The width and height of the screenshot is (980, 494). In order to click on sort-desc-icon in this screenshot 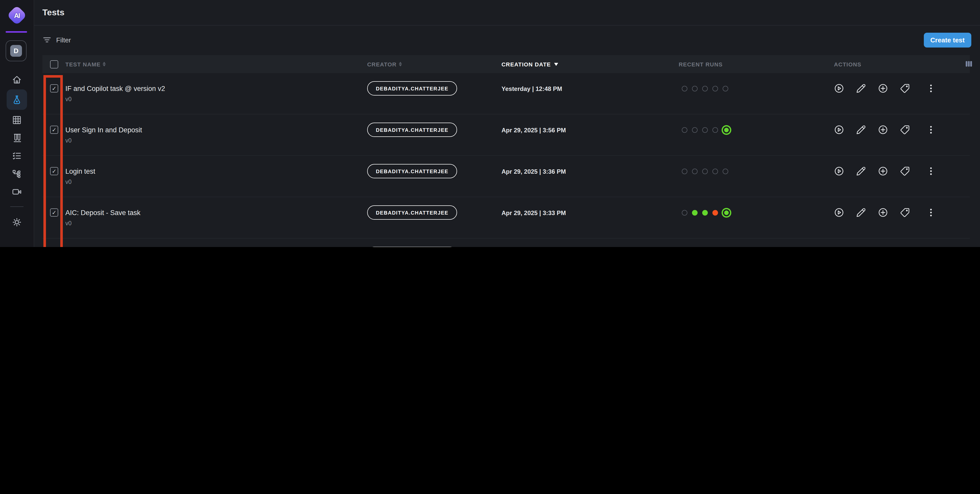, I will do `click(556, 64)`.